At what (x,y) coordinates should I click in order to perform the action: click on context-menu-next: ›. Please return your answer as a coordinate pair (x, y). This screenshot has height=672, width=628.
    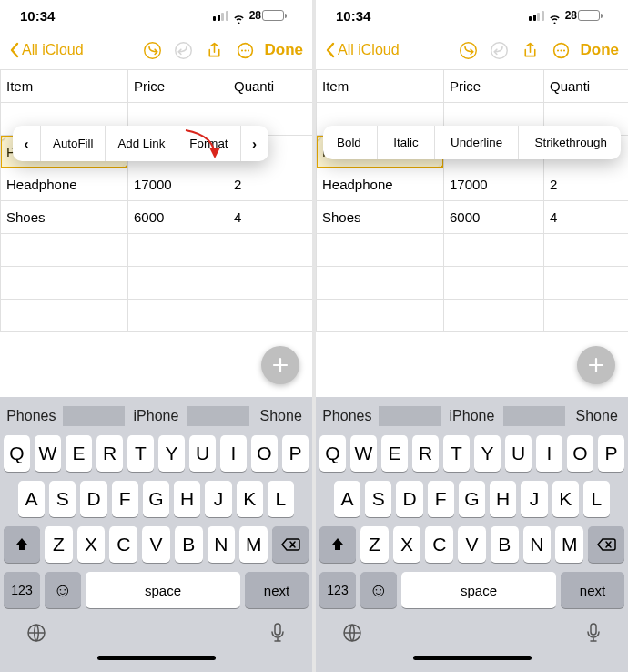
    Looking at the image, I should click on (255, 144).